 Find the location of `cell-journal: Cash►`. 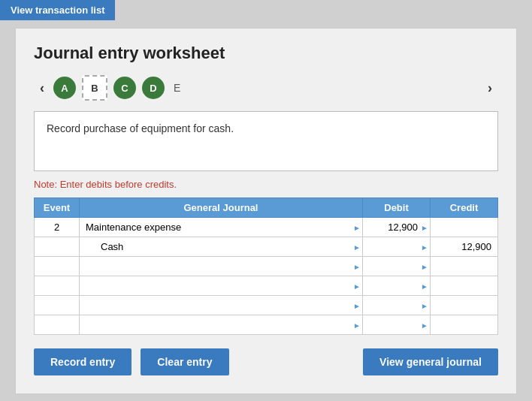

cell-journal: Cash► is located at coordinates (221, 247).